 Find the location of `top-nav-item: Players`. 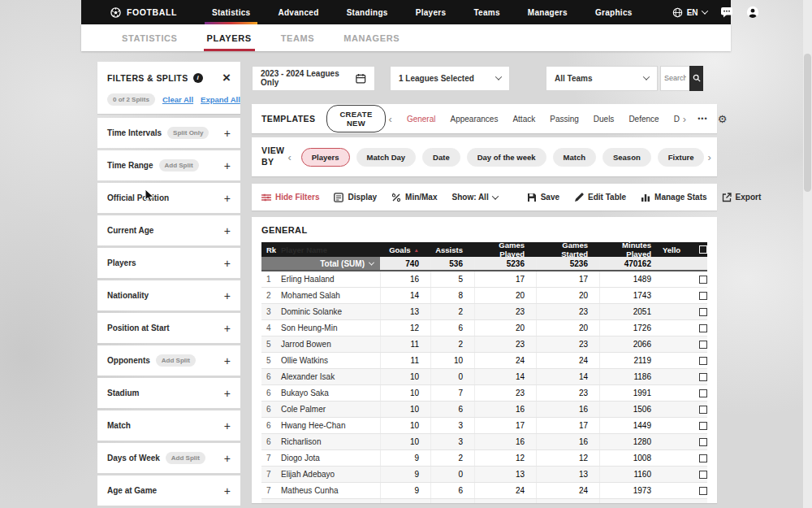

top-nav-item: Players is located at coordinates (431, 12).